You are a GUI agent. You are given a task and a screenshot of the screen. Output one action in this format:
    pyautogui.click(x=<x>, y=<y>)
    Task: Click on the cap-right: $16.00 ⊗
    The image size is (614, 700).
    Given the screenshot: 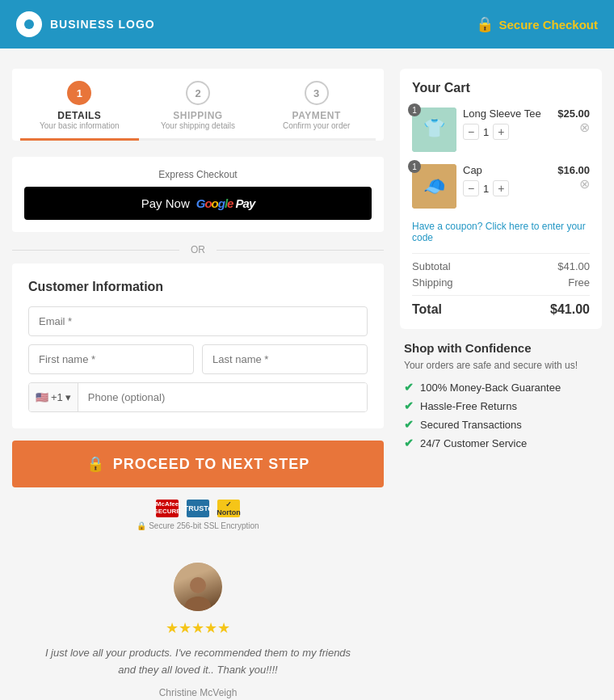 What is the action you would take?
    pyautogui.click(x=574, y=178)
    